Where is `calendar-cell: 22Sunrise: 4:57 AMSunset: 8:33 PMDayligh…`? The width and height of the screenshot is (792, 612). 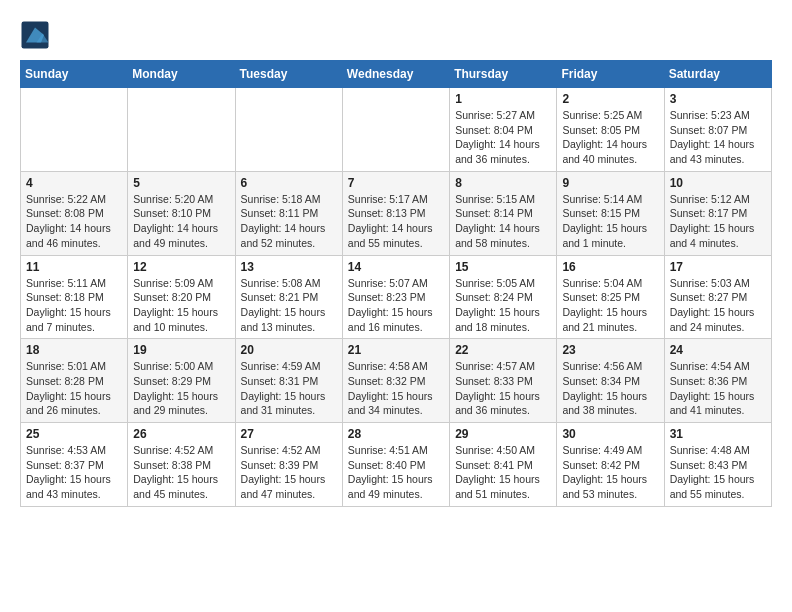 calendar-cell: 22Sunrise: 4:57 AMSunset: 8:33 PMDayligh… is located at coordinates (504, 381).